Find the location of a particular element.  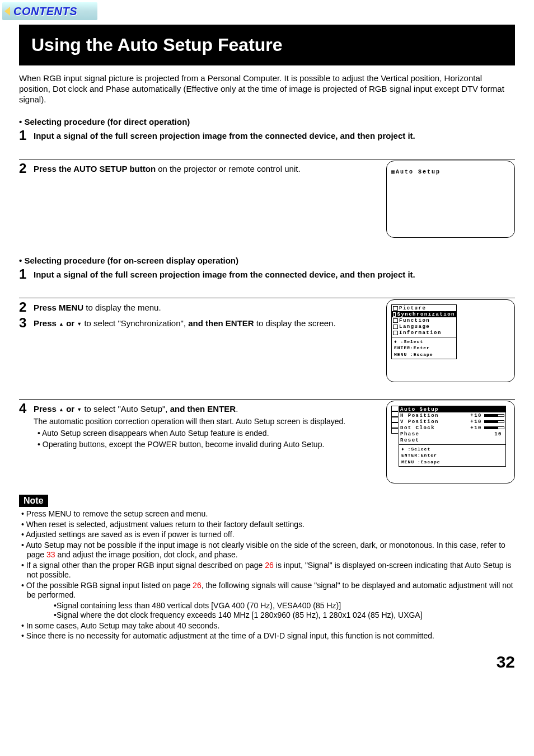

osd-menu-item-selected: Synchronization is located at coordinates (424, 314).